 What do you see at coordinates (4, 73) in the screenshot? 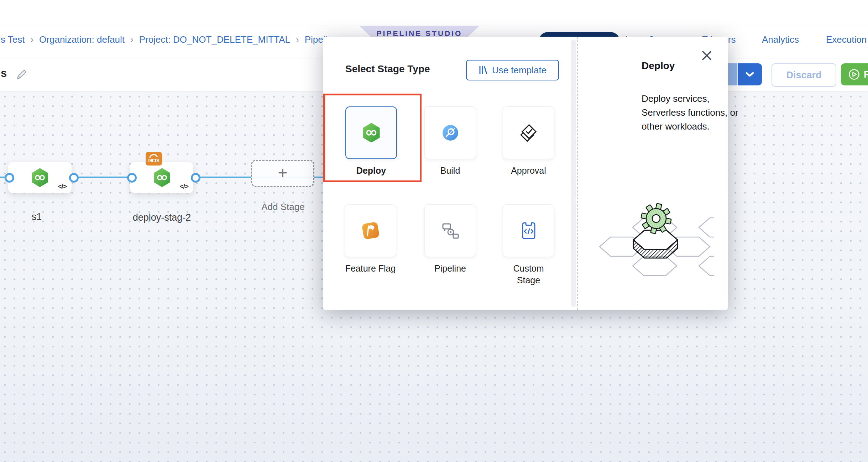
I see `pipeline-name: s` at bounding box center [4, 73].